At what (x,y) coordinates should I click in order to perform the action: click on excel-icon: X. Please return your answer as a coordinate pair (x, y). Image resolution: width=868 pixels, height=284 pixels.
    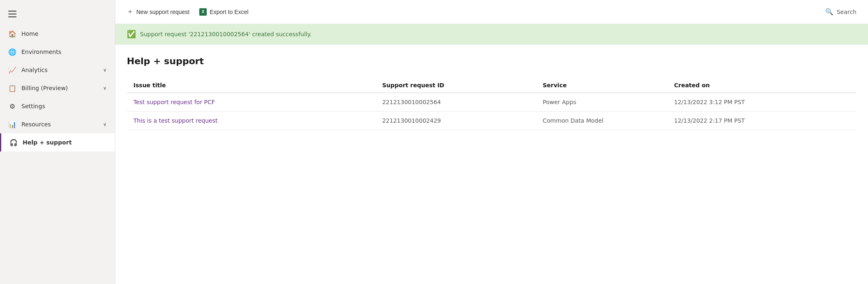
    Looking at the image, I should click on (203, 12).